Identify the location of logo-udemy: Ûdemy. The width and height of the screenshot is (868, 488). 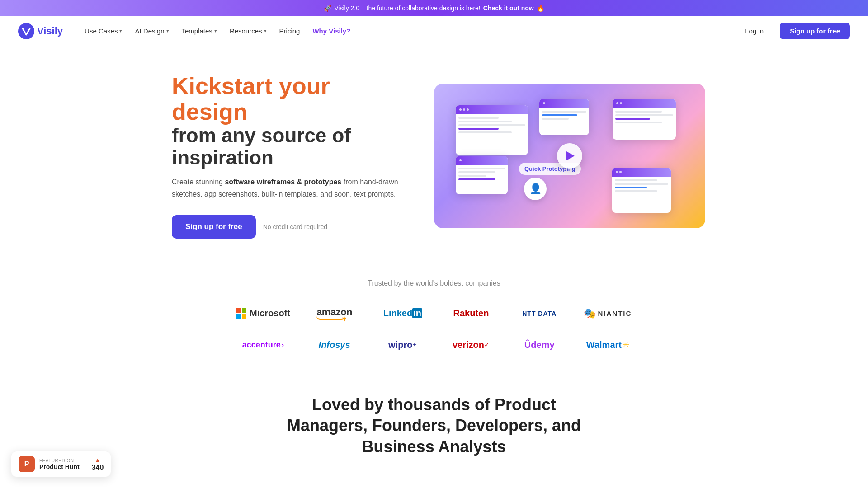
(540, 345).